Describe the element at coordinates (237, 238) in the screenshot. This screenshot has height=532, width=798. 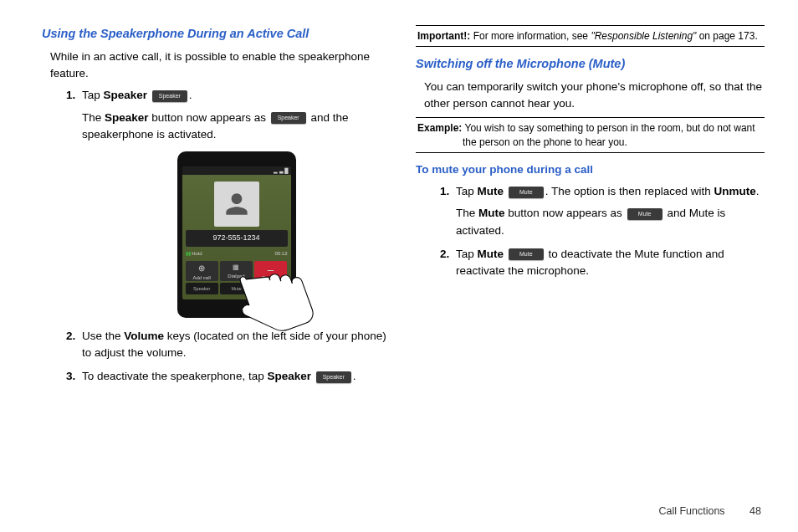
I see `phone-number: 972-555-1234` at that location.